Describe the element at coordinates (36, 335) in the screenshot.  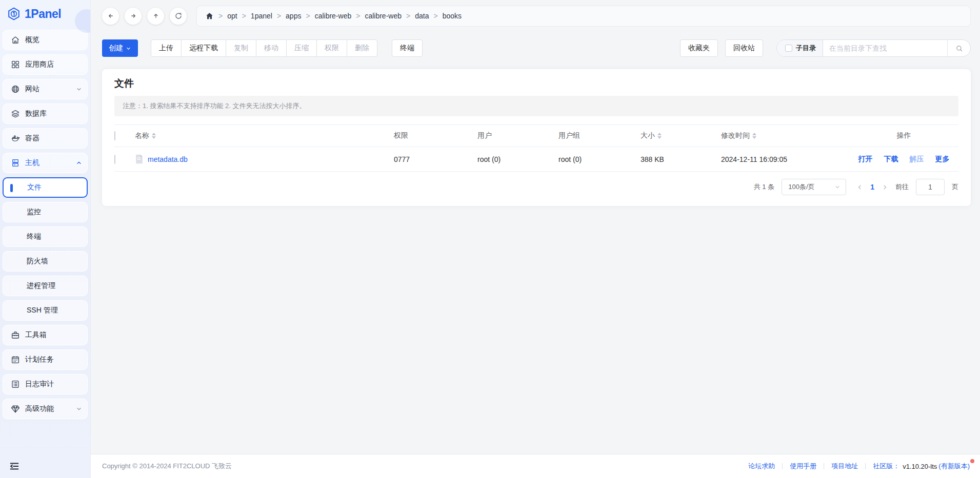
I see `sidebar-item-label: 工具箱` at that location.